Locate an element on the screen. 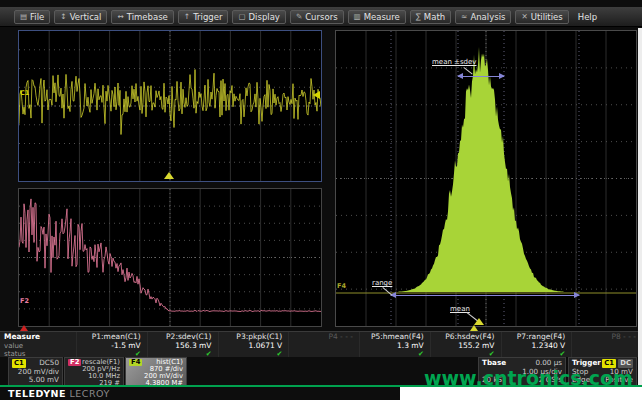  p3-value: 1.0671 V is located at coordinates (251, 346).